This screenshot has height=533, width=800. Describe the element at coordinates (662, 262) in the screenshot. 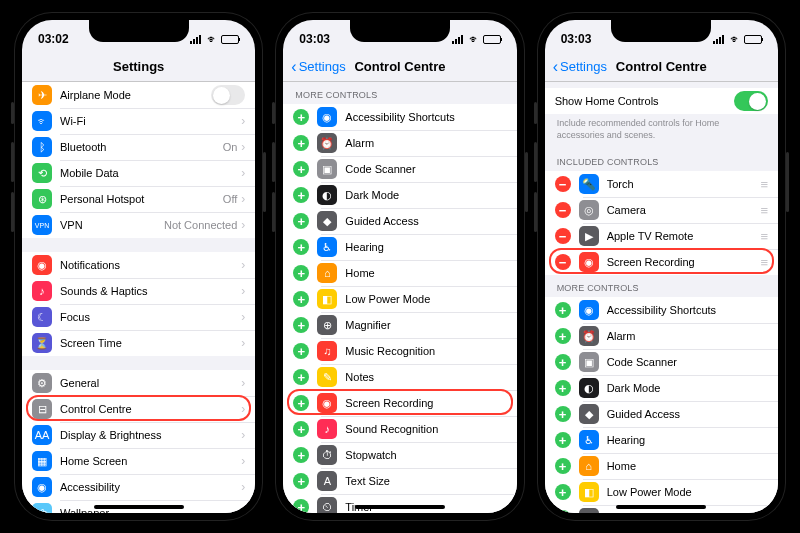

I see `list-row: −◉Screen Recording≡` at that location.